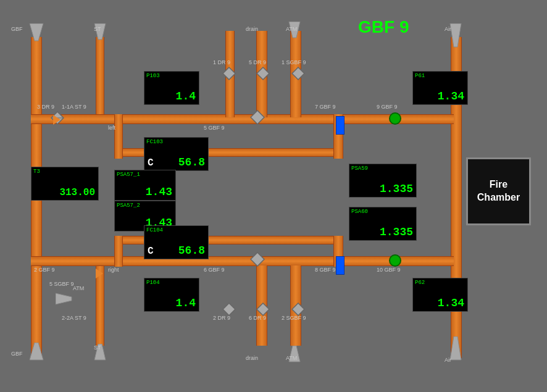 The image size is (547, 392). What do you see at coordinates (325, 270) in the screenshot?
I see `label-8gbf9: 8 GBF 9` at bounding box center [325, 270].